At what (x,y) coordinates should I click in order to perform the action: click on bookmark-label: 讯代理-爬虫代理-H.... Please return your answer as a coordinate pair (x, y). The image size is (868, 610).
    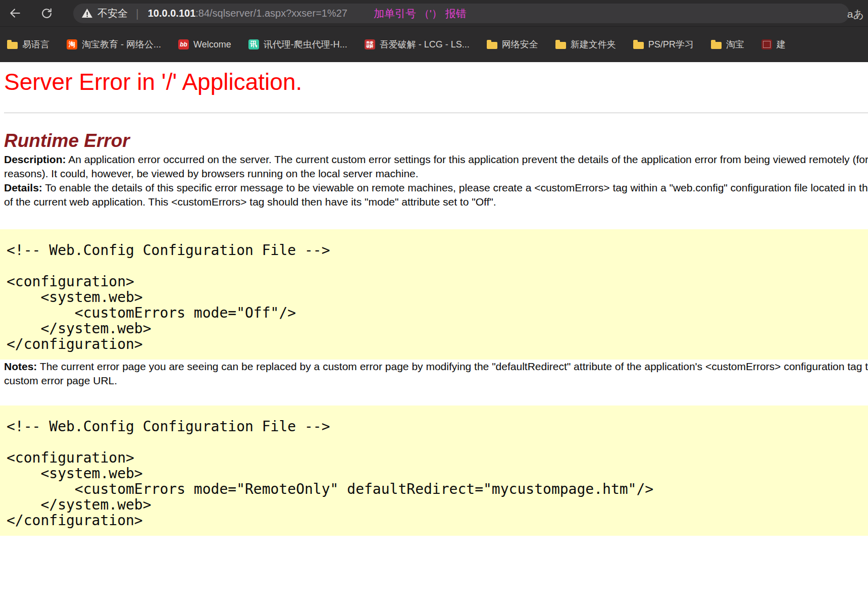
    Looking at the image, I should click on (305, 44).